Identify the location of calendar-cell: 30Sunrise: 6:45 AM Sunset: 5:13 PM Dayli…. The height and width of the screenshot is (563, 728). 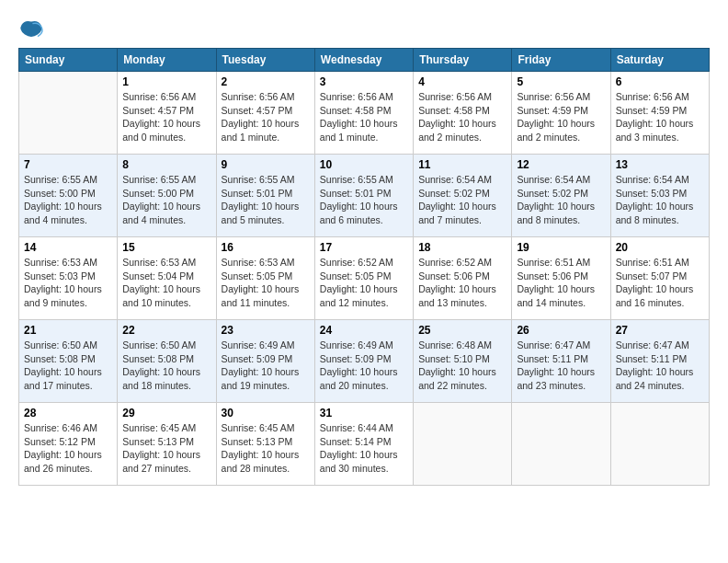
(265, 444).